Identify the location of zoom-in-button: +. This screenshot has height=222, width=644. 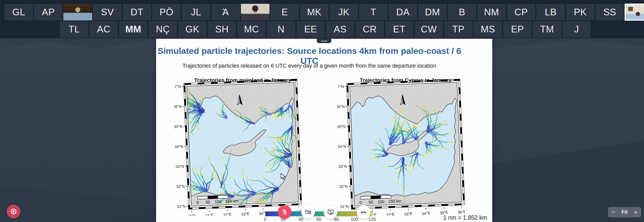
(636, 212).